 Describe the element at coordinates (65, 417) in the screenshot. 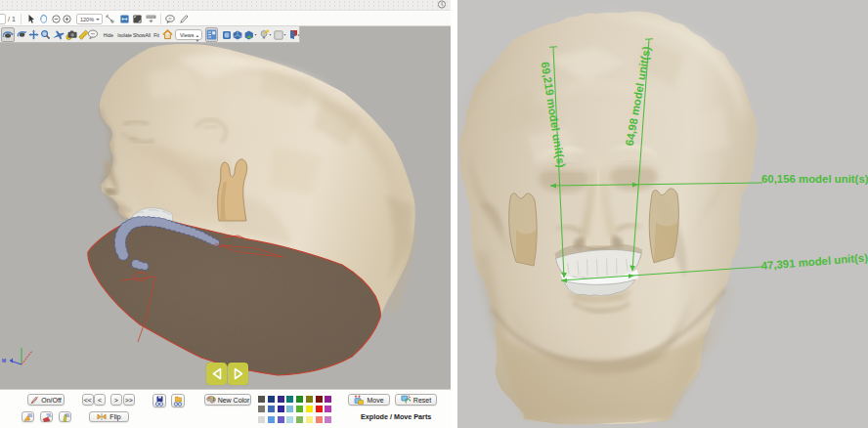

I see `section-z-icon` at that location.